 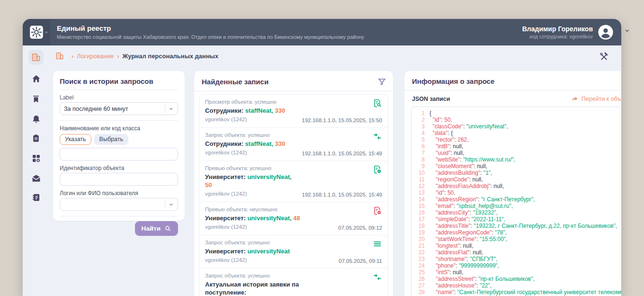 What do you see at coordinates (294, 251) in the screenshot?
I see `record-row: Запрос объекта: успешноУниверситет: univ…` at bounding box center [294, 251].